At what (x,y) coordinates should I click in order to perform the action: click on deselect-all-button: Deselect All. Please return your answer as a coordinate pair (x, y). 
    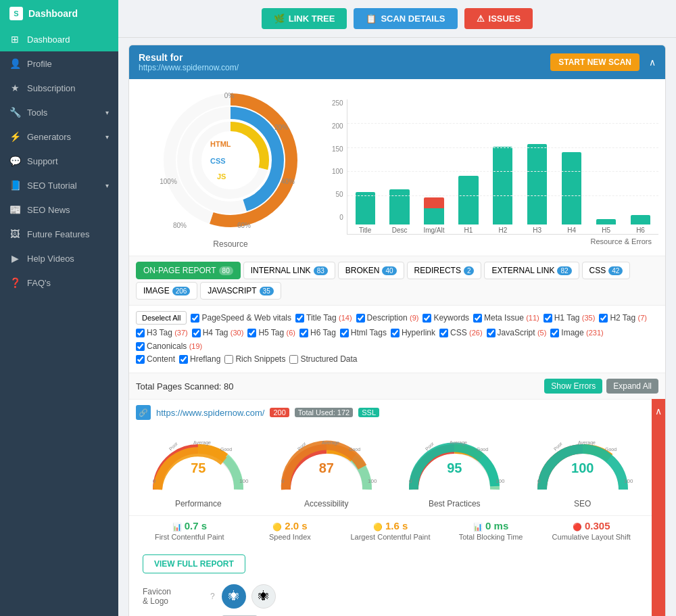
    Looking at the image, I should click on (161, 318).